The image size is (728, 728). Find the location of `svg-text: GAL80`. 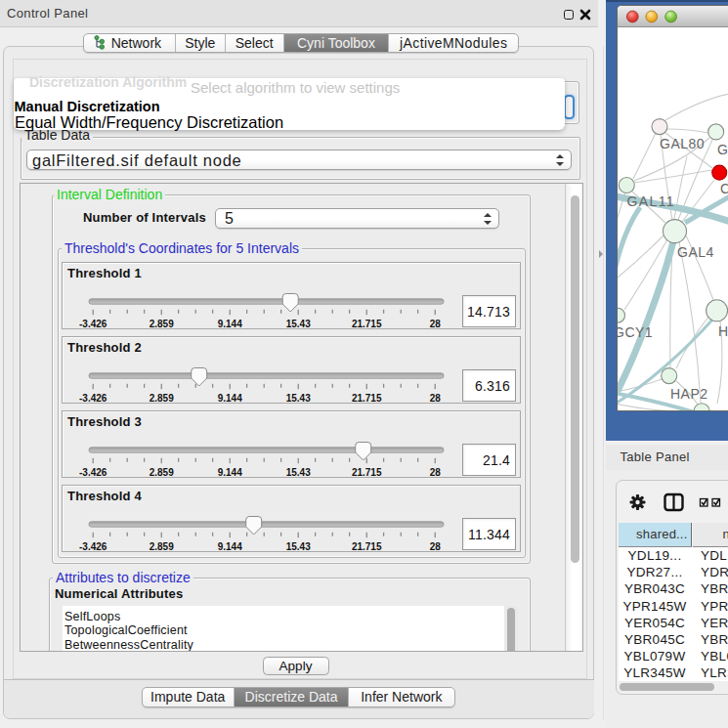

svg-text: GAL80 is located at coordinates (682, 144).